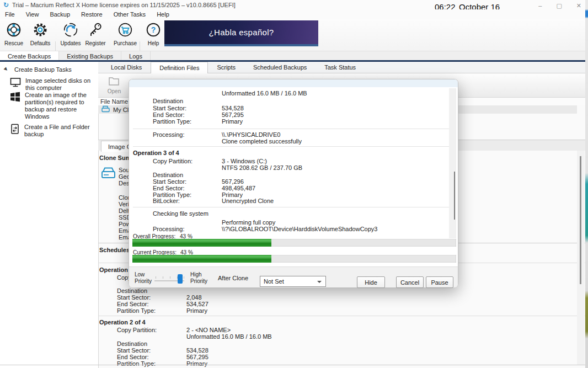 This screenshot has width=588, height=368. I want to click on field-value: 2 - <NO NAME>, so click(209, 330).